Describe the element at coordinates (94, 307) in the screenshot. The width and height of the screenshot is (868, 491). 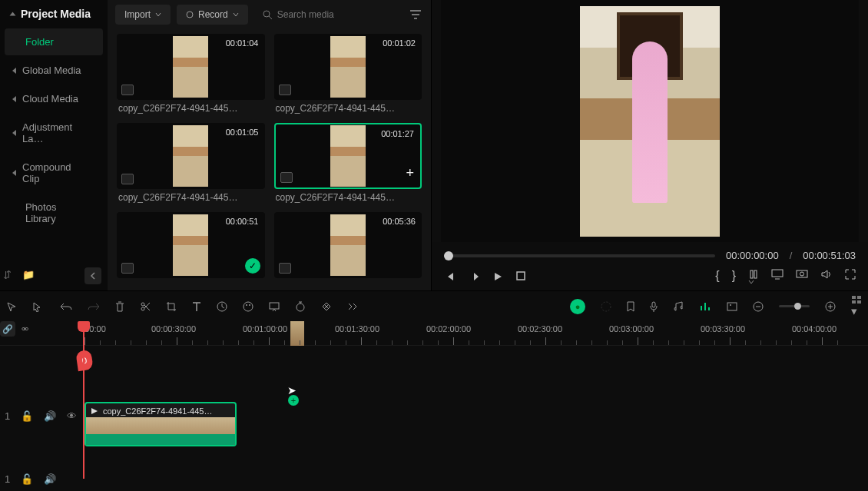
I see `redo-button` at that location.